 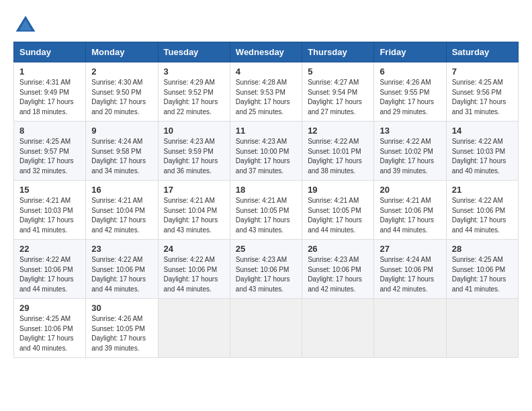 What do you see at coordinates (339, 269) in the screenshot?
I see `calendar-cell: 26Sunrise: 4:23 AM Sunset: 10:06 PM Dayl…` at bounding box center [339, 269].